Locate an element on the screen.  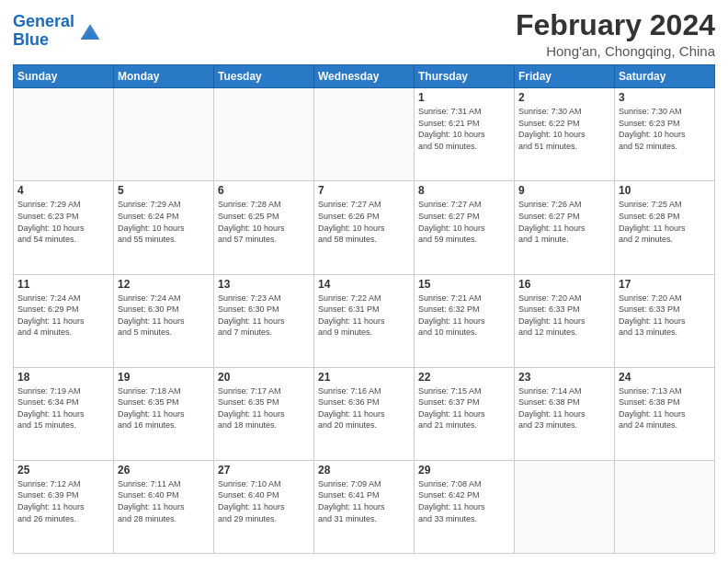
day-number: 15 is located at coordinates (464, 284).